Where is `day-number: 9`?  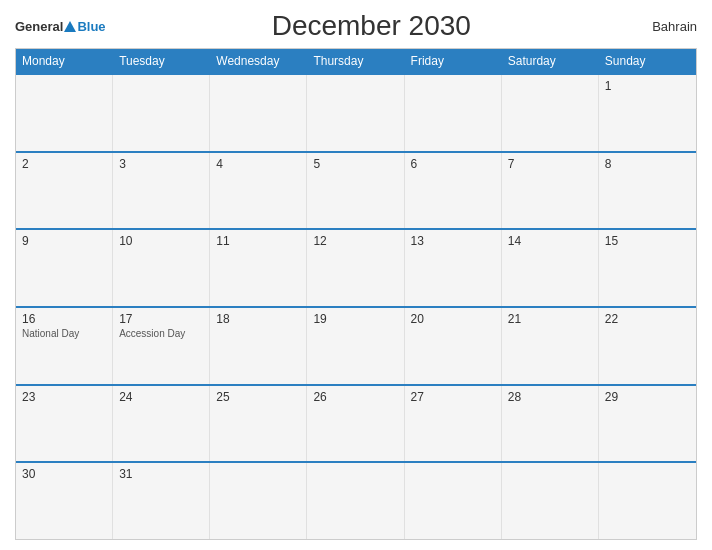 day-number: 9 is located at coordinates (64, 241).